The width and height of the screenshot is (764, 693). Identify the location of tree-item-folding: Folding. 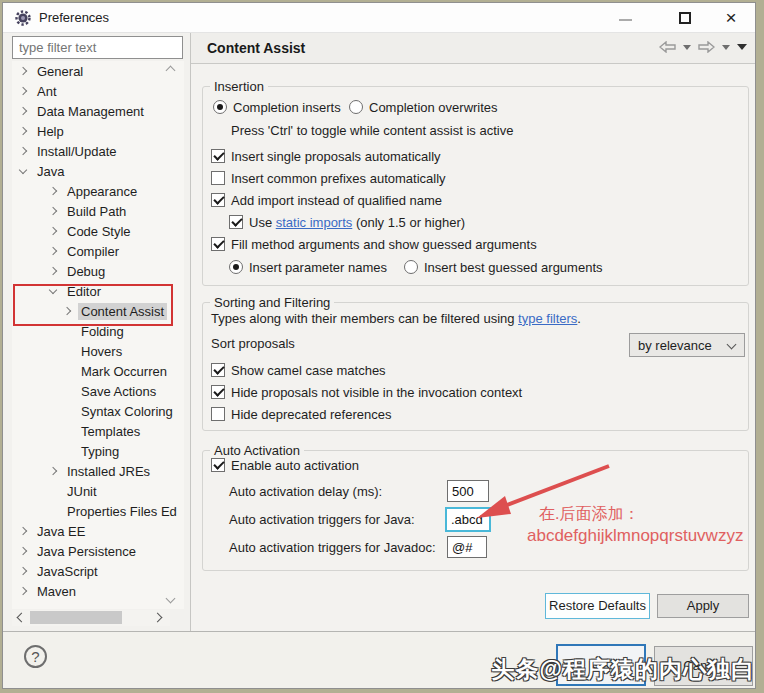
(98, 331).